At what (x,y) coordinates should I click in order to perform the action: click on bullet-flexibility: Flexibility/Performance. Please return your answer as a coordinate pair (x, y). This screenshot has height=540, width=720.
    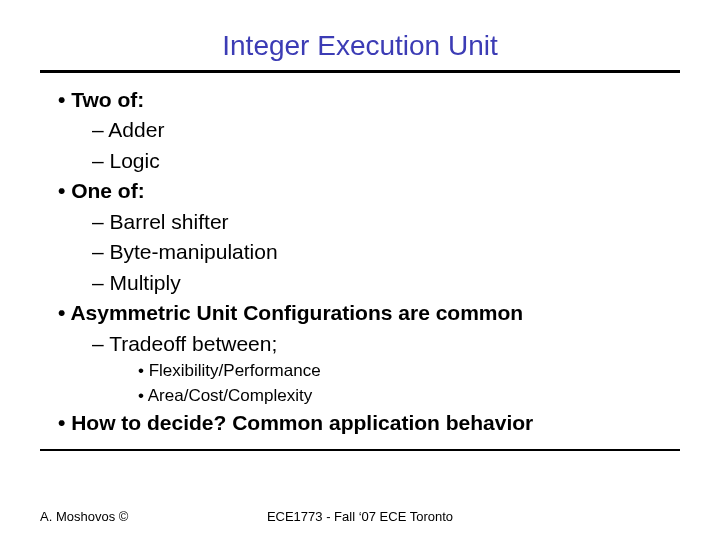
    Looking at the image, I should click on (409, 372).